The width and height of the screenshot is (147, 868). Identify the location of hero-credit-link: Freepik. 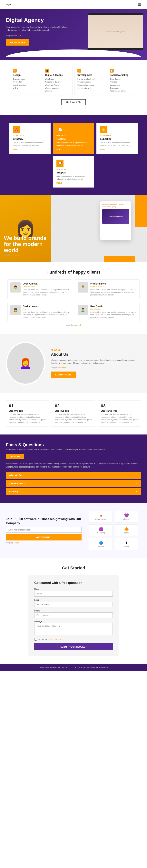
(18, 36).